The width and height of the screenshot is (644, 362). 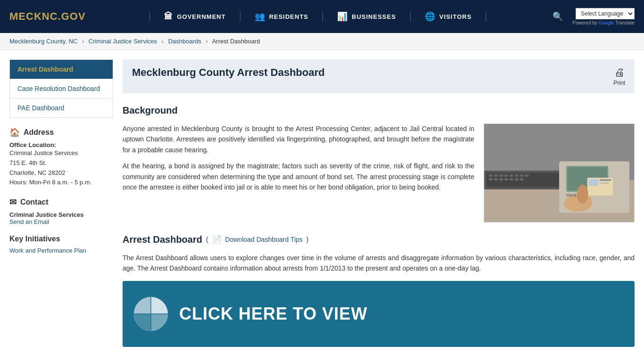 I want to click on home-icon: 🏠, so click(x=15, y=132).